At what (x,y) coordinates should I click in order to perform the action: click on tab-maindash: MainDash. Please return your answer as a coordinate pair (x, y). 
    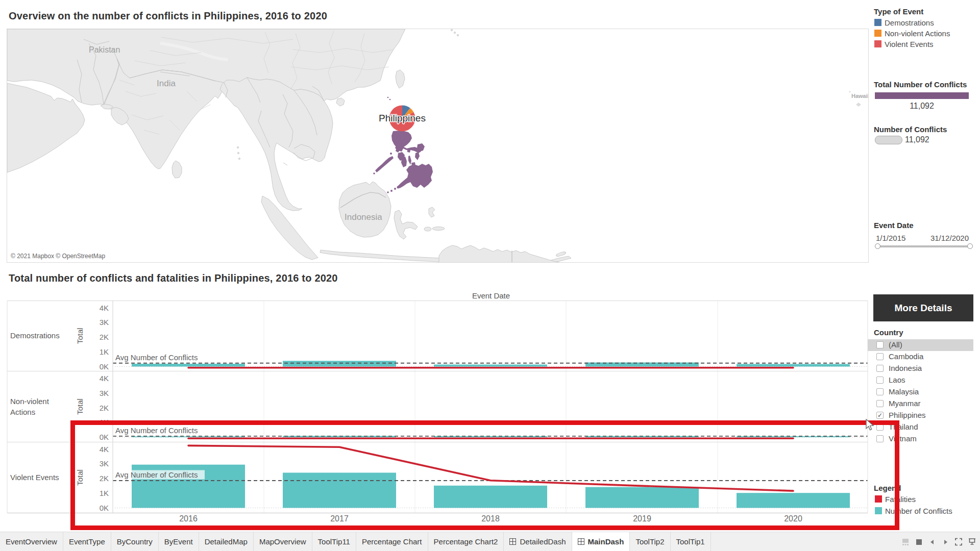
    Looking at the image, I should click on (601, 542).